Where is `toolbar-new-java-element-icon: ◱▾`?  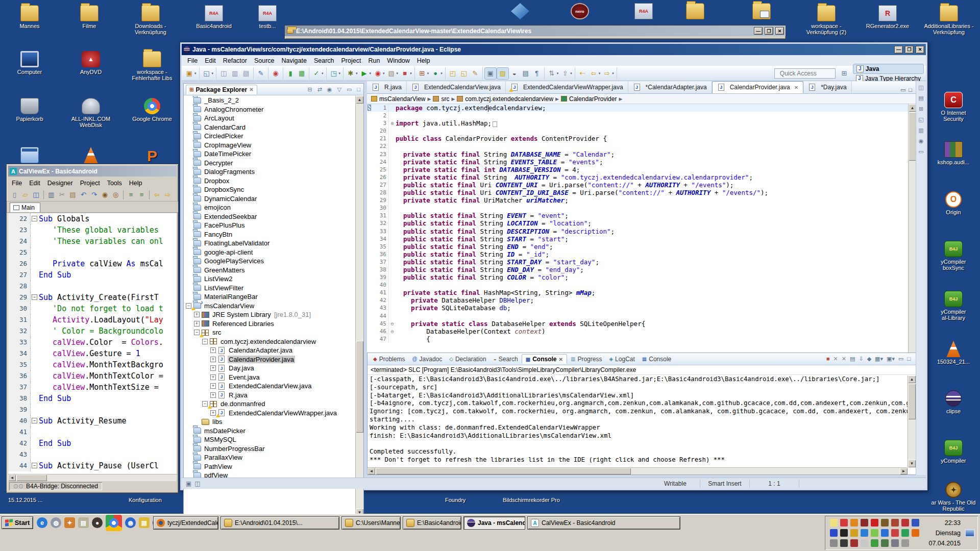 toolbar-new-java-element-icon: ◱▾ is located at coordinates (208, 73).